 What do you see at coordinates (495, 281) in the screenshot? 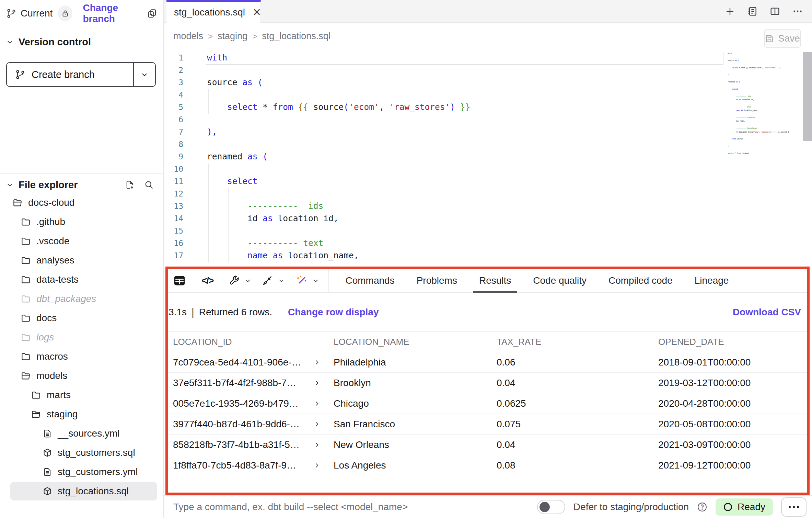
I see `results-tab-results: Results` at bounding box center [495, 281].